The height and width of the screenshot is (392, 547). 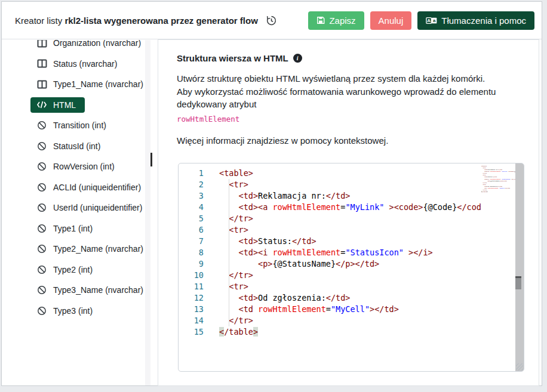 What do you see at coordinates (350, 309) in the screenshot?
I see `code-line: <td rowHtmlElement="MyCell"></td>` at bounding box center [350, 309].